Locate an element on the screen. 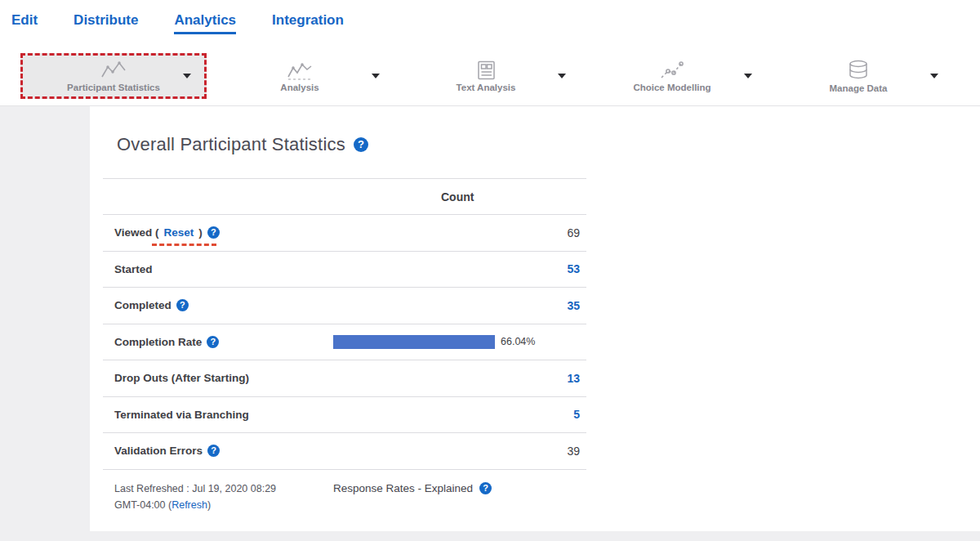  table-row-drop-outs: Drop Outs (After Starting) 13 is located at coordinates (345, 379).